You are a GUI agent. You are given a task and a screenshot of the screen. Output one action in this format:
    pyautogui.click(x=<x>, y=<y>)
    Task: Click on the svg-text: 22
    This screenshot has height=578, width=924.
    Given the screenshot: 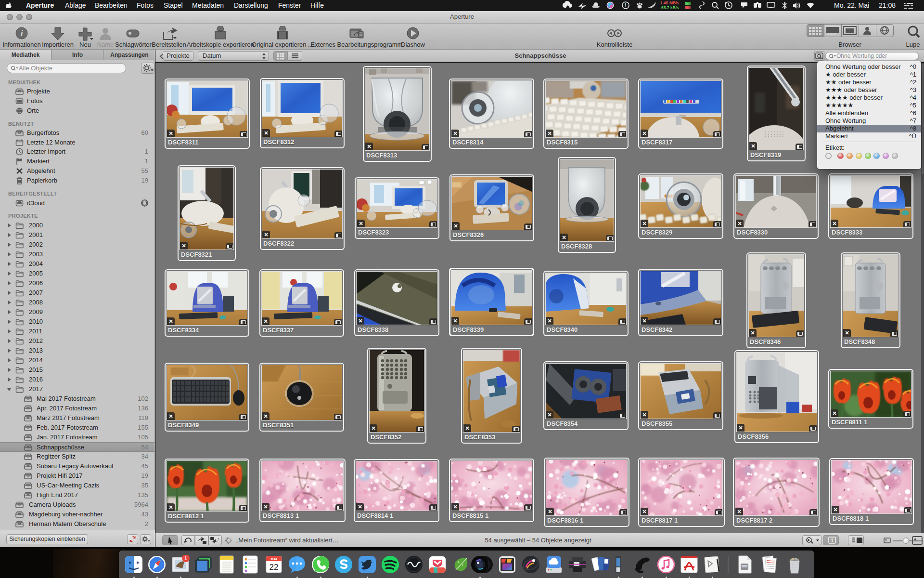 What is the action you would take?
    pyautogui.click(x=274, y=567)
    